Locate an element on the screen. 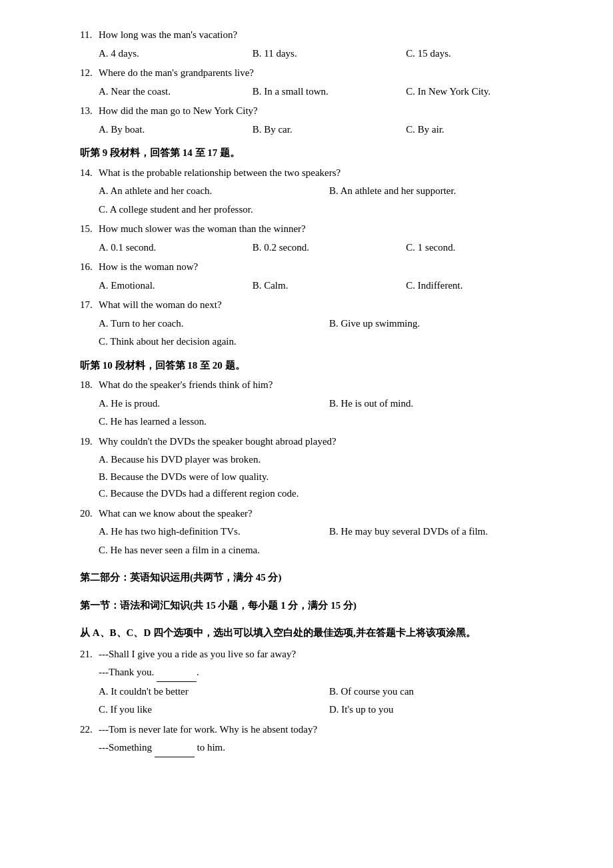 This screenshot has width=613, height=868. q17-optA: A. Turn to her coach. is located at coordinates (214, 324).